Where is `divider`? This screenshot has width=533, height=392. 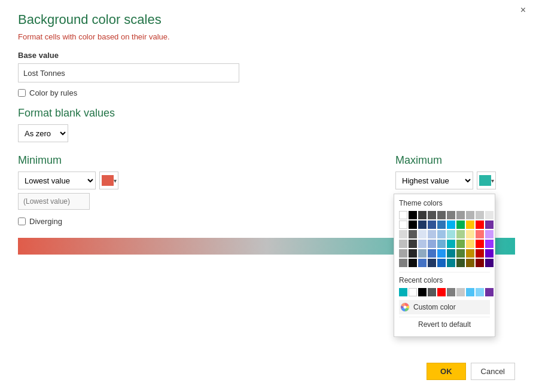 divider is located at coordinates (444, 272).